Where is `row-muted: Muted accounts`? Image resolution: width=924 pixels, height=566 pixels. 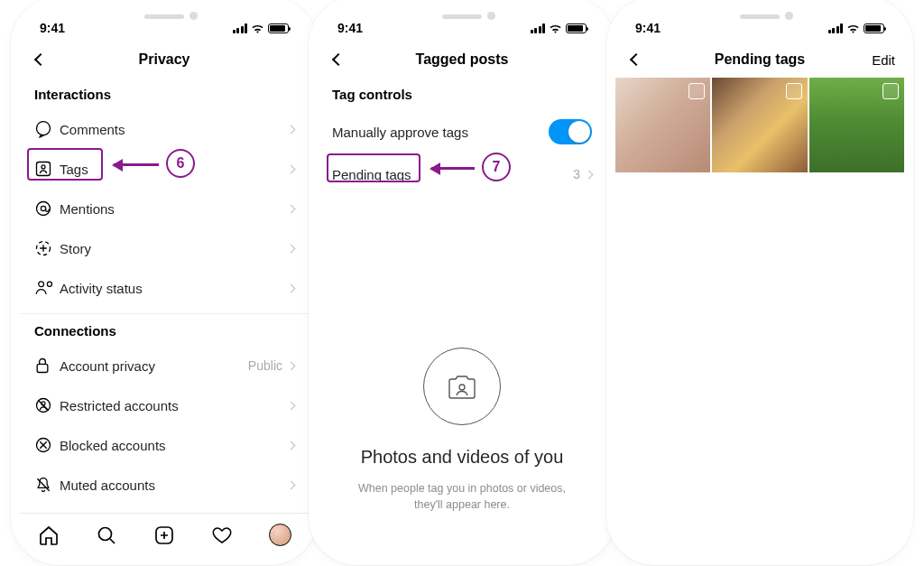 row-muted: Muted accounts is located at coordinates (164, 485).